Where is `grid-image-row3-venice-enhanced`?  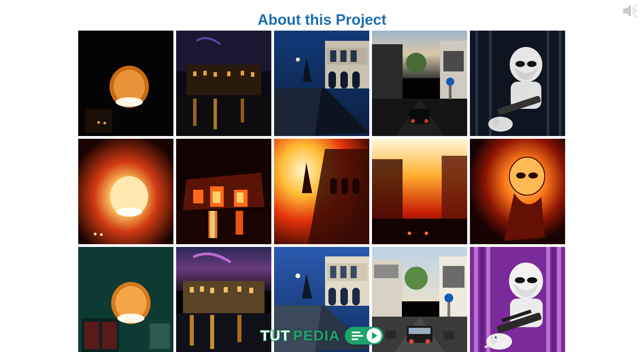
grid-image-row3-venice-enhanced is located at coordinates (224, 299).